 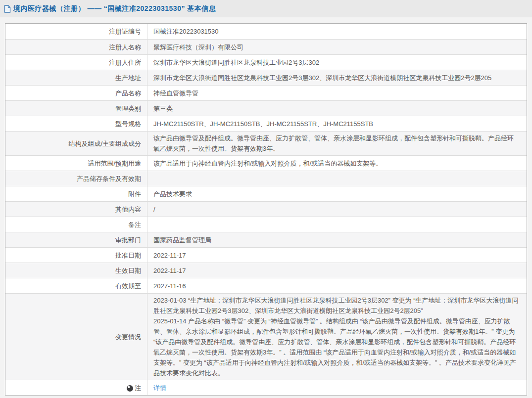 What do you see at coordinates (76, 178) in the screenshot?
I see `row-label: 产品储存条件及有效期` at bounding box center [76, 178].